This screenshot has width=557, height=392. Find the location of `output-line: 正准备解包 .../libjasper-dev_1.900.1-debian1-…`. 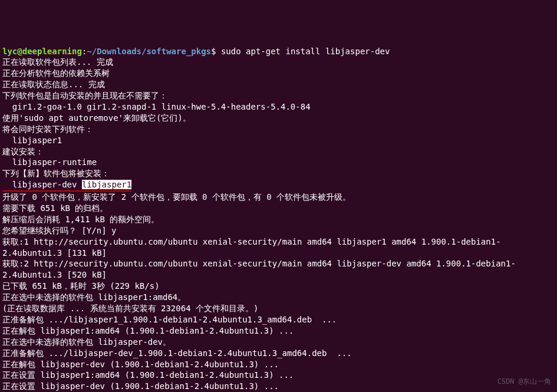

output-line: 正准备解包 .../libjasper-dev_1.900.1-debian1-… is located at coordinates (278, 354).